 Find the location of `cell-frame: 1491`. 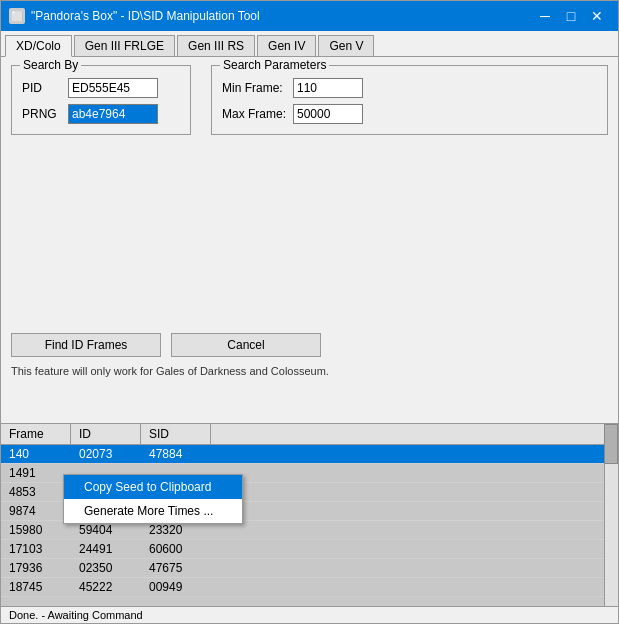

cell-frame: 1491 is located at coordinates (36, 473).